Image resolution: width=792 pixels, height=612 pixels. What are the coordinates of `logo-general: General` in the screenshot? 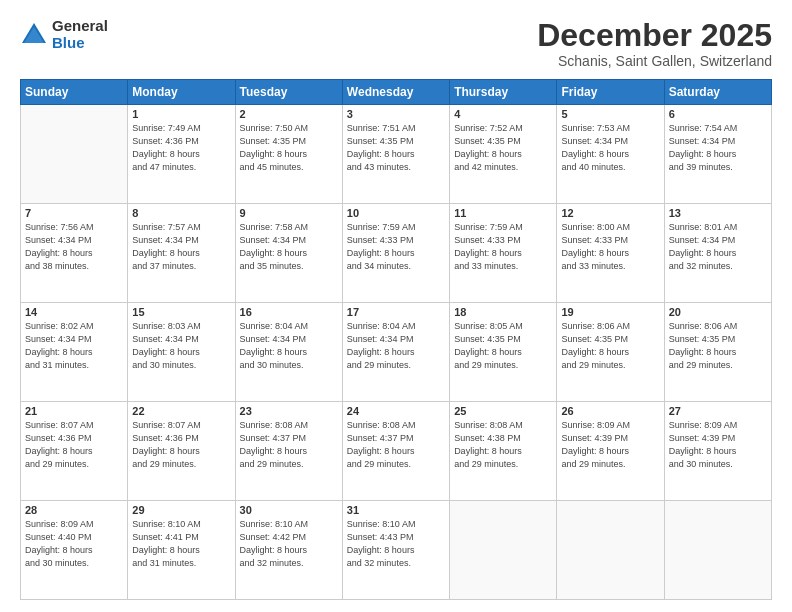 It's located at (80, 26).